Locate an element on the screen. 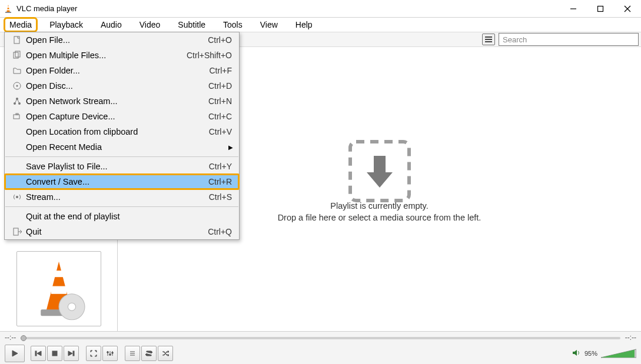  menu-open-disc: Open Disc... Ctrl+D is located at coordinates (122, 86).